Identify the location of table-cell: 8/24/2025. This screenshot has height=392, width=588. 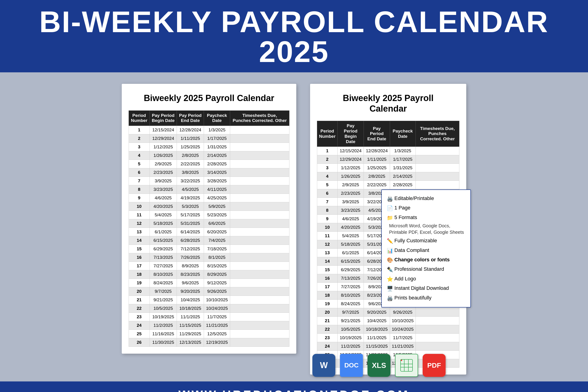
(350, 304).